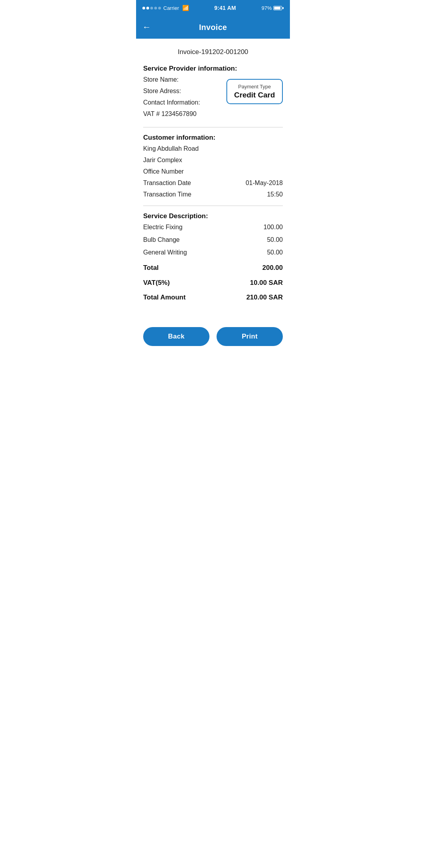 This screenshot has height=868, width=426. What do you see at coordinates (273, 268) in the screenshot?
I see `total-value: 200.00` at bounding box center [273, 268].